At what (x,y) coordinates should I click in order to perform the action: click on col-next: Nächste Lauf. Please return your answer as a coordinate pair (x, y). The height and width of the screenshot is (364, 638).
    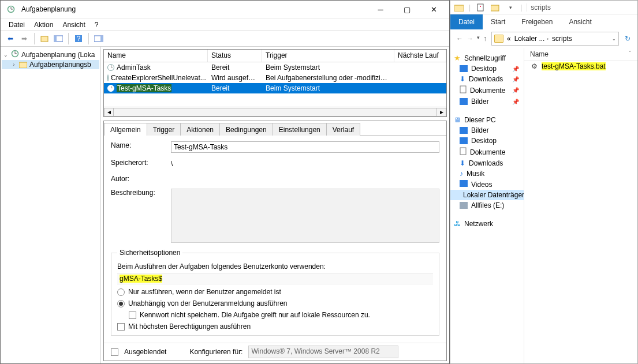
    Looking at the image, I should click on (420, 55).